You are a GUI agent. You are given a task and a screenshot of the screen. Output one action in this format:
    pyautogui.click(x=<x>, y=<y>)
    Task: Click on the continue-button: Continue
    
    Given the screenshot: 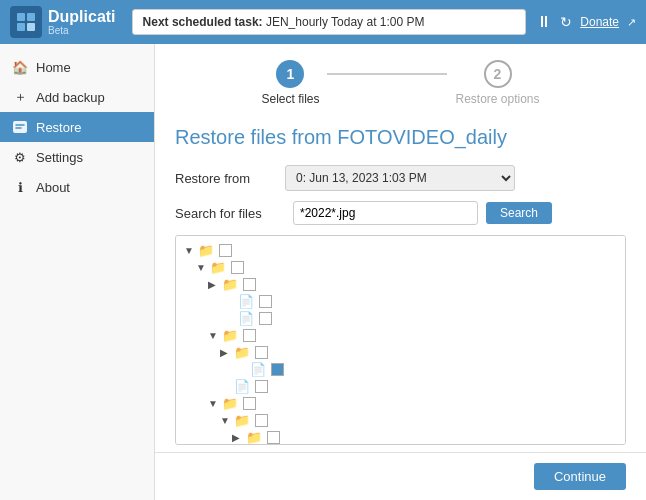 What is the action you would take?
    pyautogui.click(x=580, y=476)
    